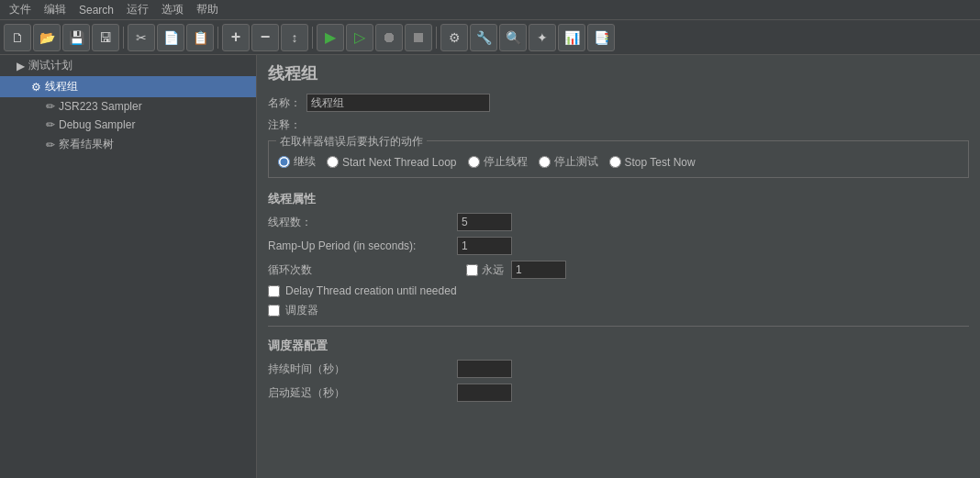 The image size is (980, 478). Describe the element at coordinates (618, 161) in the screenshot. I see `radio-group: 继续 Start Next Thread Loop 停止线程 停止测试 Stop…` at that location.